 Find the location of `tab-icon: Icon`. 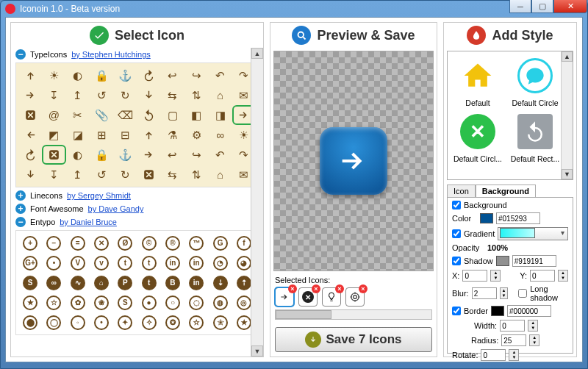

tab-icon: Icon is located at coordinates (462, 191).